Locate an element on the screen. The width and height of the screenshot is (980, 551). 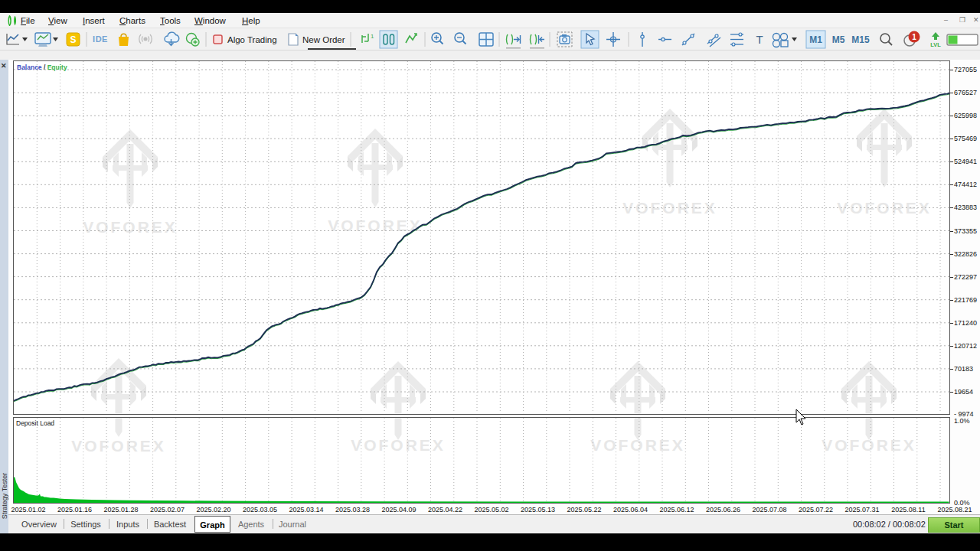
svg-text: New Order is located at coordinates (324, 40).